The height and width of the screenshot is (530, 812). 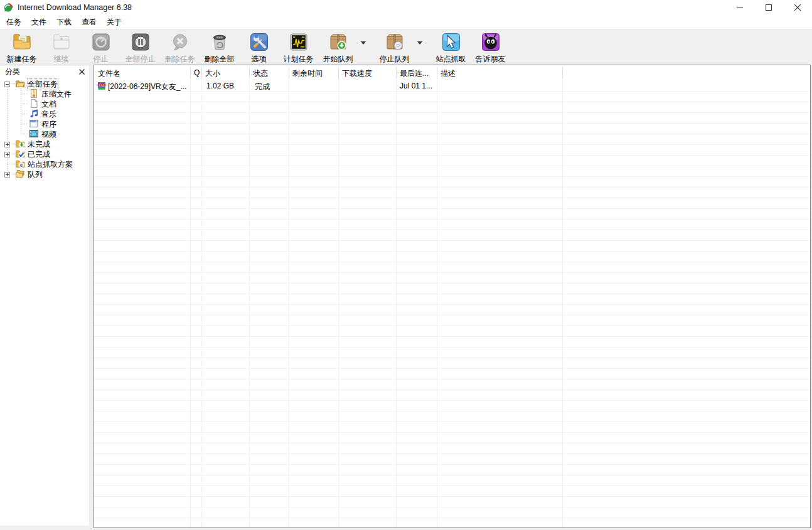 What do you see at coordinates (45, 174) in the screenshot?
I see `sidebar-item-queues: 队列` at bounding box center [45, 174].